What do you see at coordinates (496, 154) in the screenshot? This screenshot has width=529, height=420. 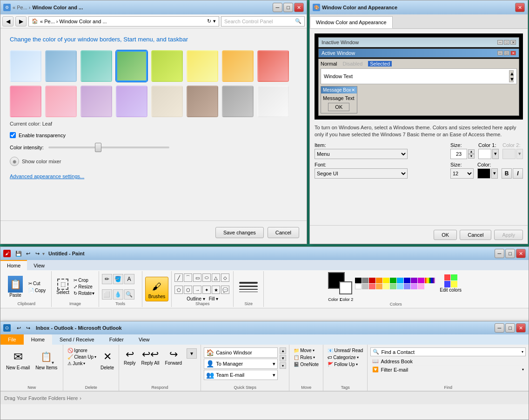 I see `color1-dropdown: ▾` at bounding box center [496, 154].